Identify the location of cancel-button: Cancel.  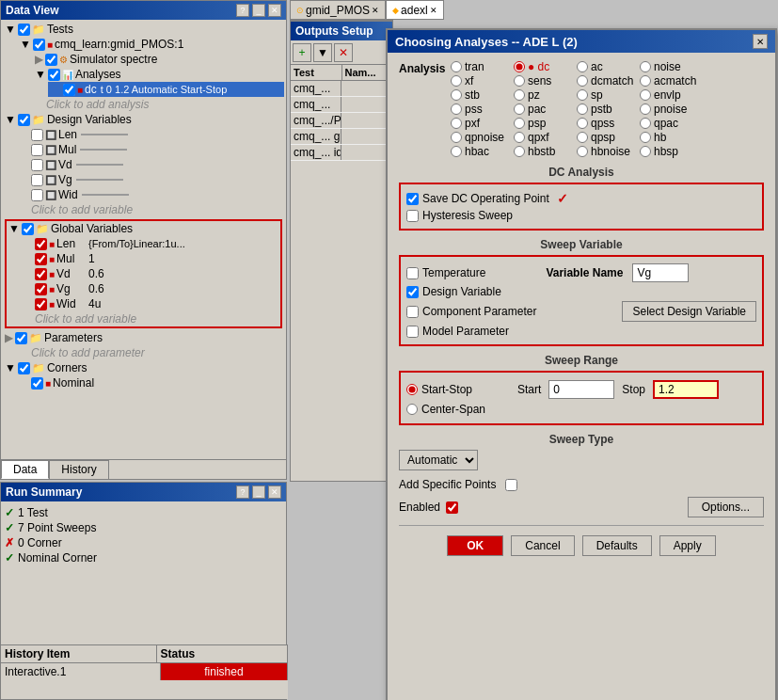
(542, 546).